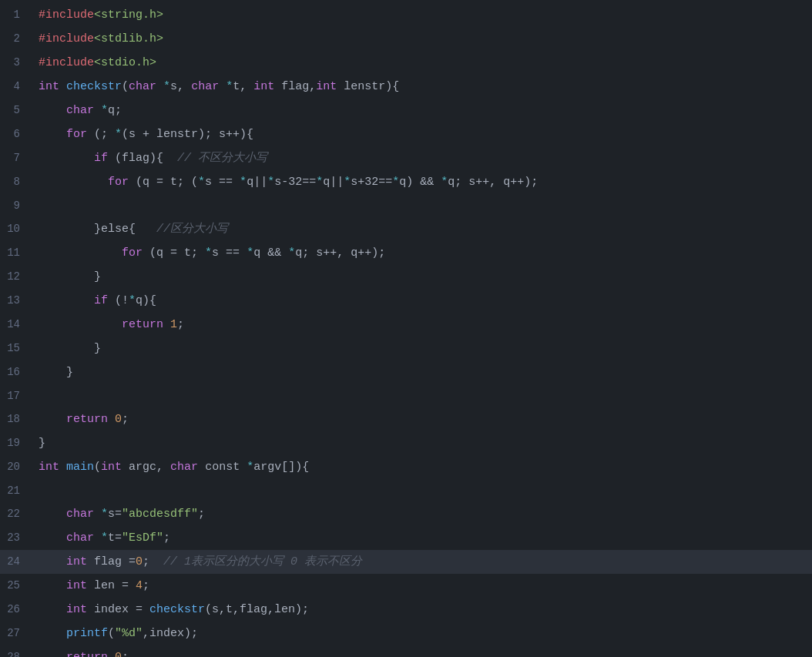 The height and width of the screenshot is (657, 812). I want to click on line-content-28: return 0;, so click(422, 652).